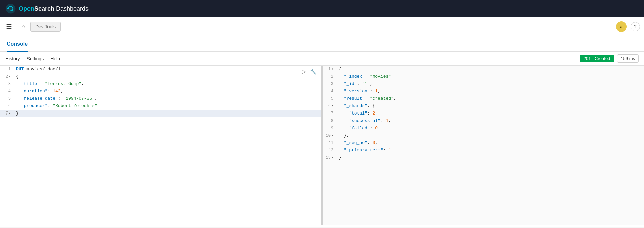 This screenshot has height=228, width=644. Describe the element at coordinates (161, 91) in the screenshot. I see `editor-line-4: 4 "duration": 142,` at that location.